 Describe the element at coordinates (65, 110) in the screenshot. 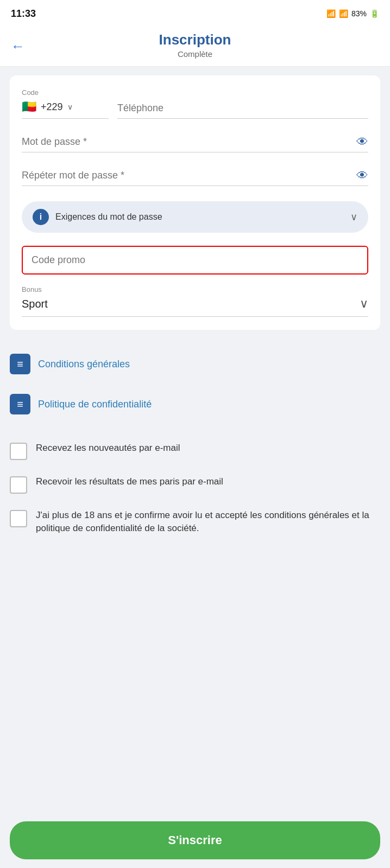

I see `country-code-selector: 🇧🇯 +229 ∨` at that location.